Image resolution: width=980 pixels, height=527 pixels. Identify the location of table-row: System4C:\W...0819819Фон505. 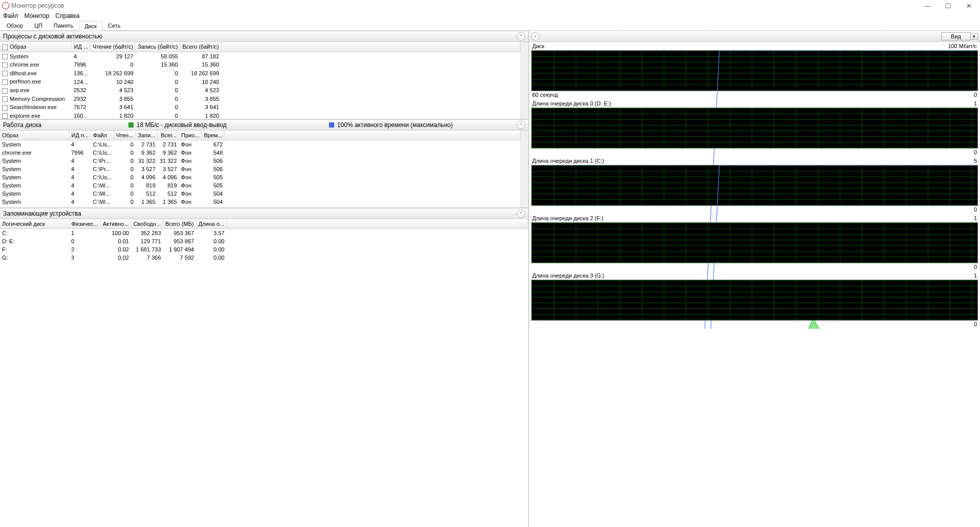
(260, 185).